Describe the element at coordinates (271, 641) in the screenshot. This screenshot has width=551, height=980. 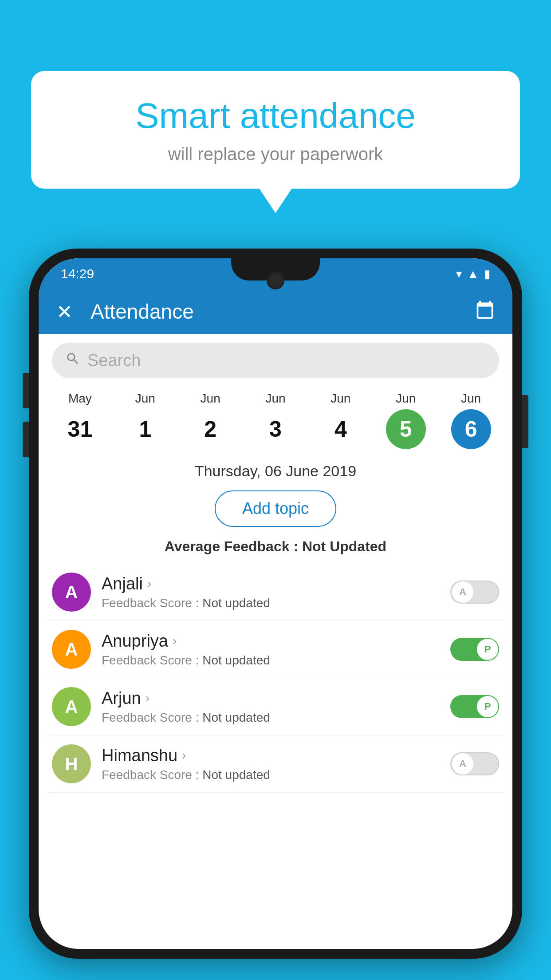
I see `student-name: Anupriya ›` at that location.